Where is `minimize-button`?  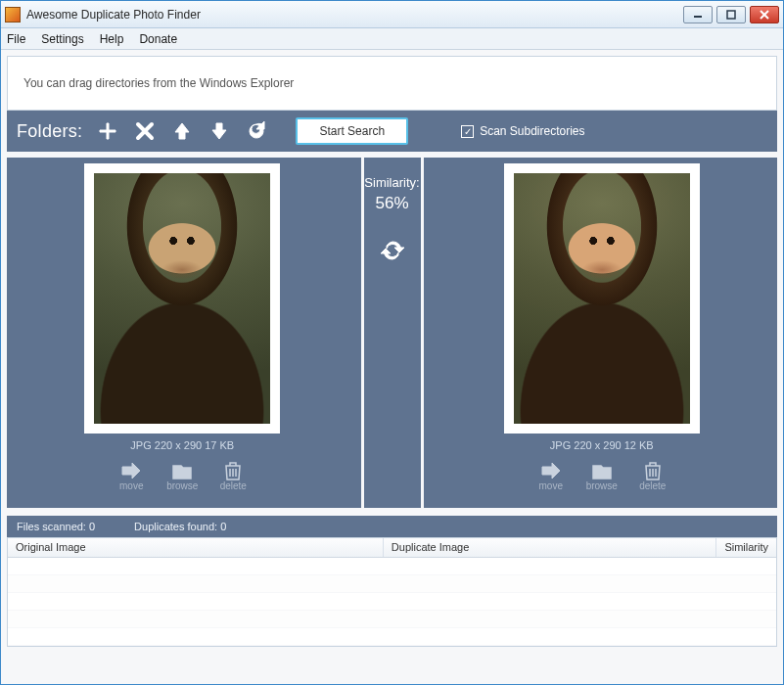
minimize-button is located at coordinates (698, 15).